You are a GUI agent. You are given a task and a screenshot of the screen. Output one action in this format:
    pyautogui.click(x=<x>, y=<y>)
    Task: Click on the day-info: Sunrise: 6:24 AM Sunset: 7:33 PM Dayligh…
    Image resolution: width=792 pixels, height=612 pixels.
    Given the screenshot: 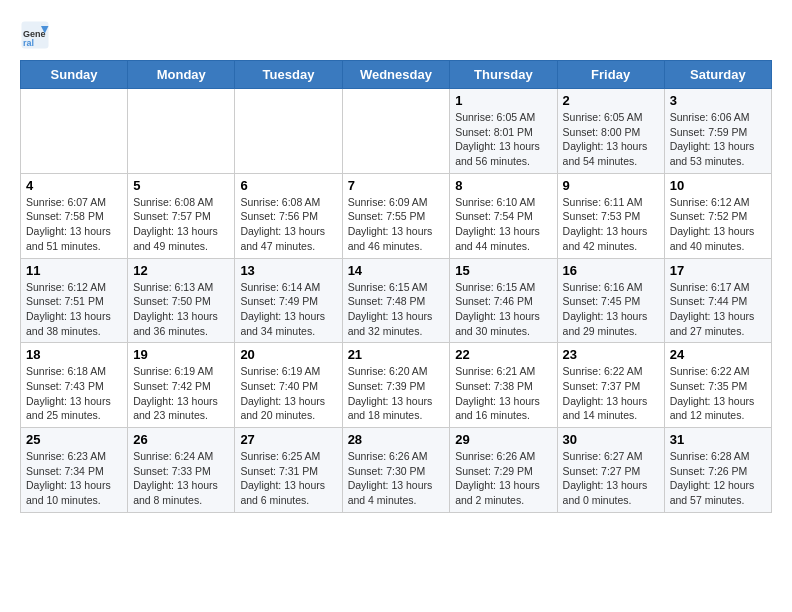 What is the action you would take?
    pyautogui.click(x=181, y=478)
    